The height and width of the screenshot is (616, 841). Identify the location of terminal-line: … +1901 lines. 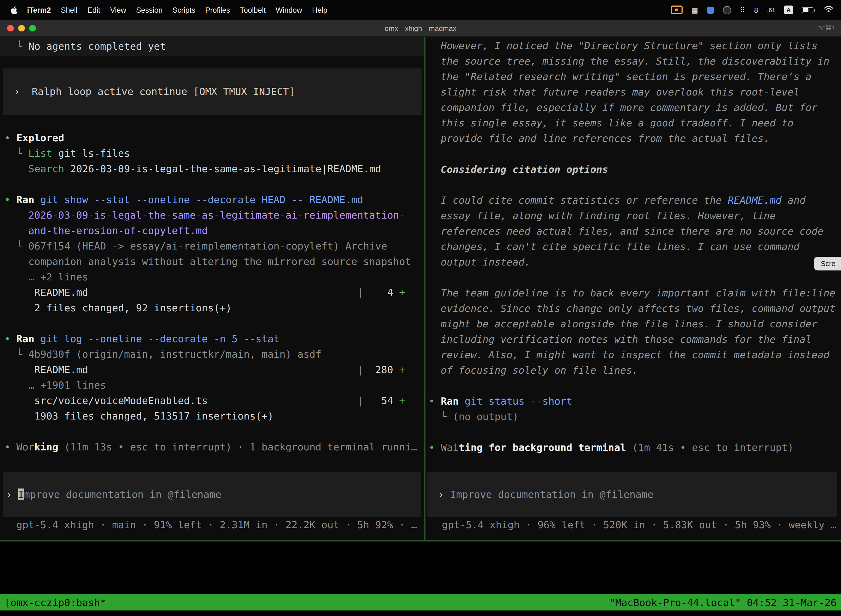
(214, 386).